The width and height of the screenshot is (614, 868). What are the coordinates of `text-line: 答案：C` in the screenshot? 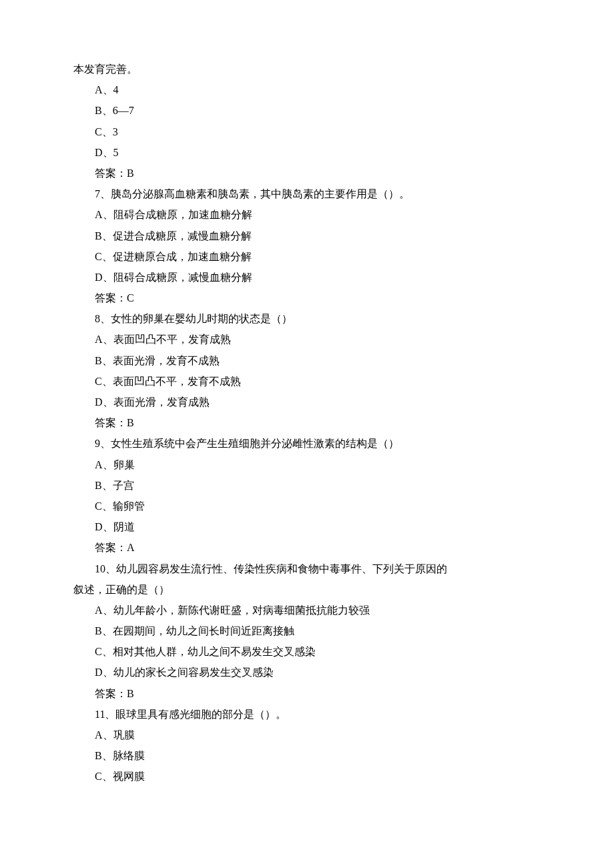 It's located at (307, 298).